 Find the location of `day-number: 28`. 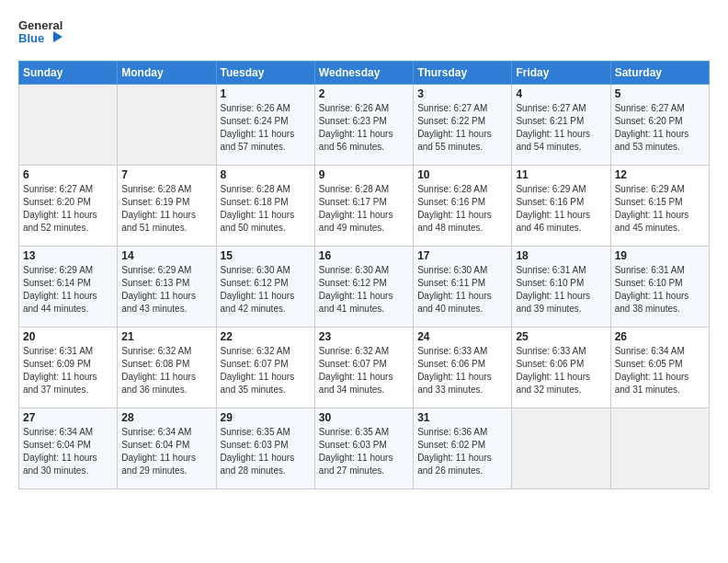

day-number: 28 is located at coordinates (166, 418).